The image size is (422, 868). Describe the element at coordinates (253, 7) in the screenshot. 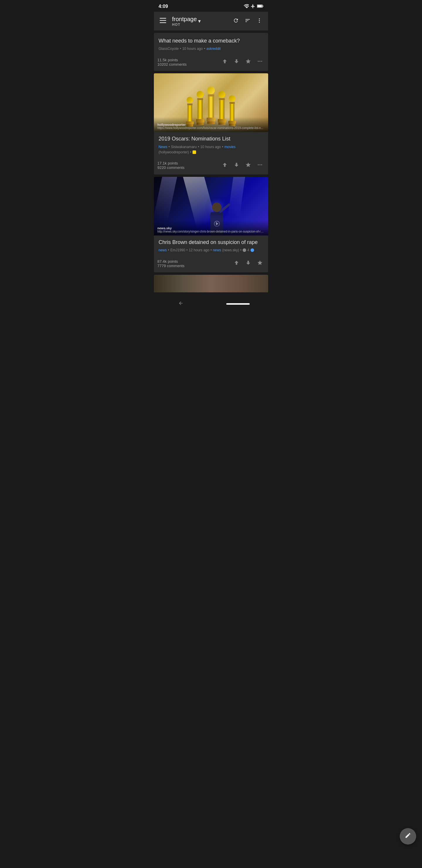

I see `airplane-icon` at that location.